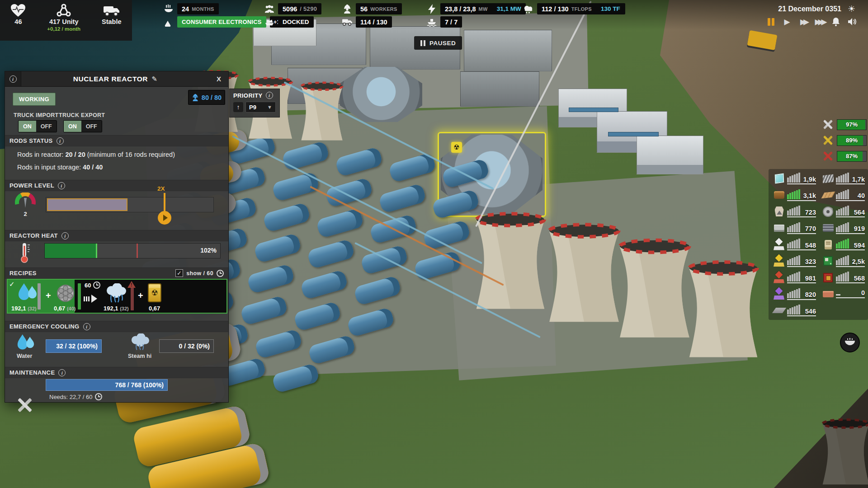 The image size is (868, 488). Describe the element at coordinates (195, 98) in the screenshot. I see `worker-icon` at that location.